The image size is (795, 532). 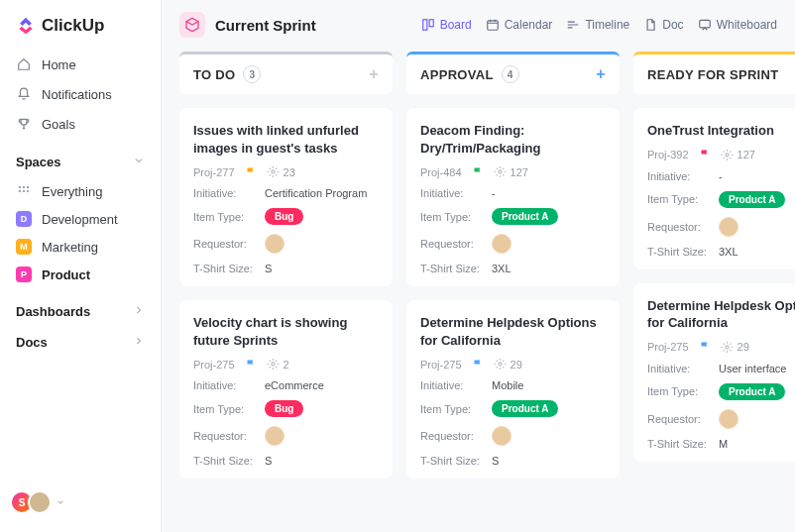 What do you see at coordinates (278, 365) in the screenshot?
I see `metric: 2` at bounding box center [278, 365].